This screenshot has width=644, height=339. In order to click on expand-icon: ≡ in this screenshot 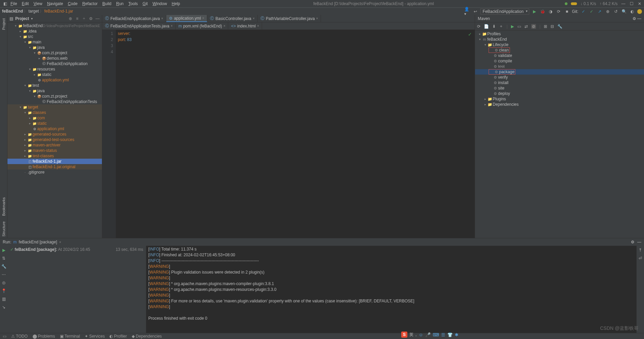, I will do `click(77, 19)`.